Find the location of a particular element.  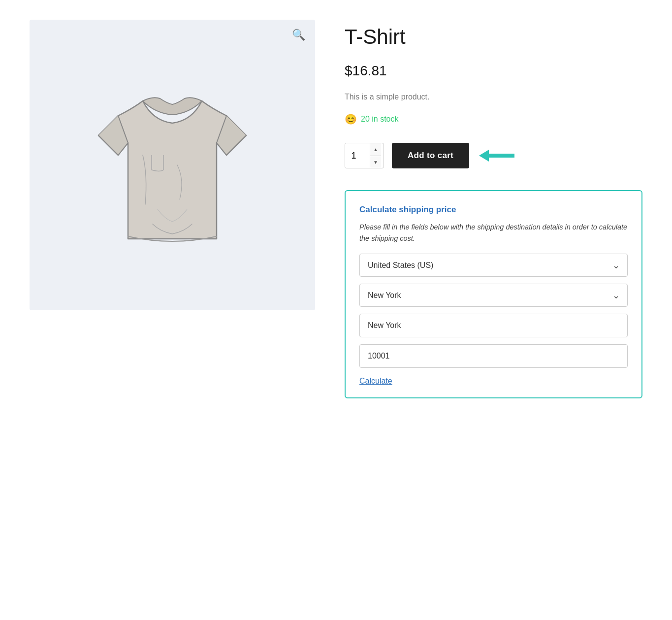

state-select: New York is located at coordinates (493, 295).